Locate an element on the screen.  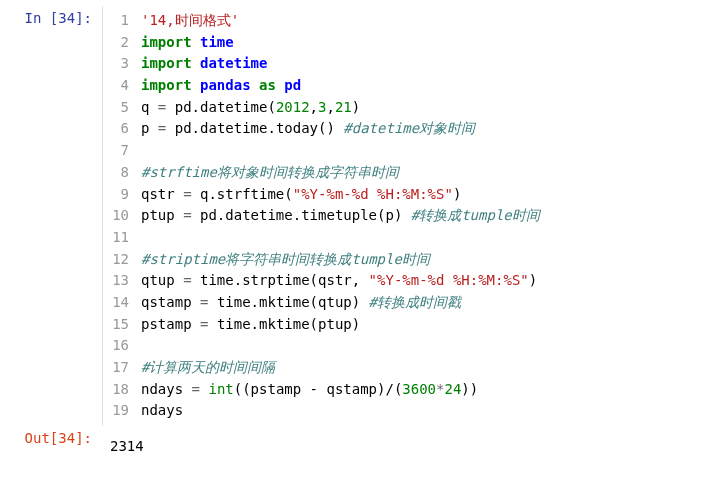
output-cell: Out[34]: 2314 is located at coordinates (358, 440).